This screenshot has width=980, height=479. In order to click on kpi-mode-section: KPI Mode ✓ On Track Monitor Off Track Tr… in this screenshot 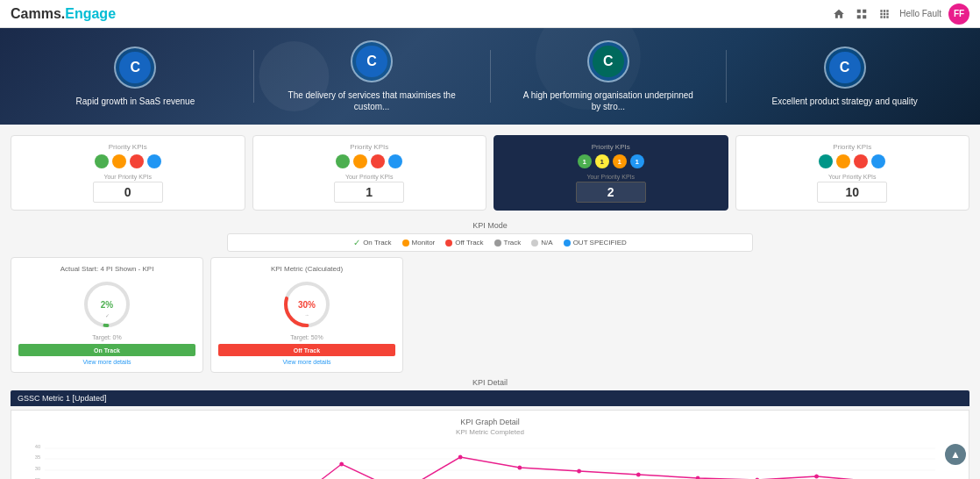, I will do `click(490, 235)`.